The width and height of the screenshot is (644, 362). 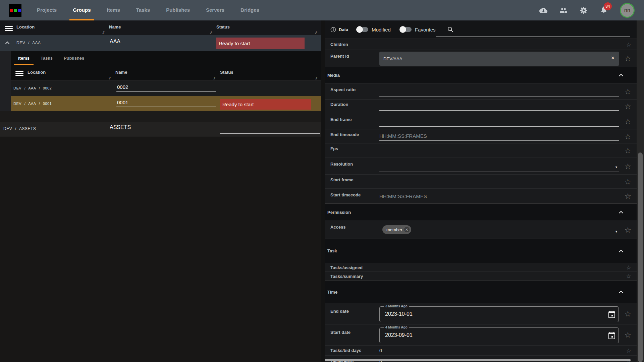 I want to click on nav-tab-projects: Projects, so click(x=47, y=10).